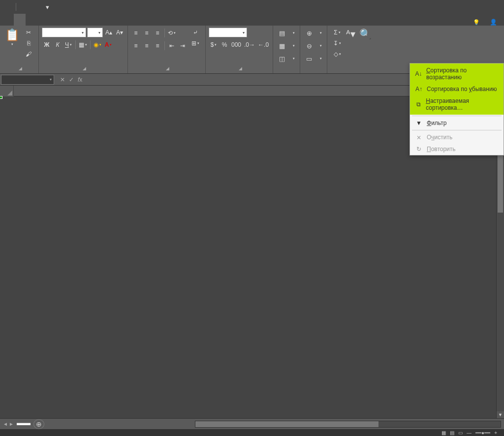 This screenshot has width=504, height=436. Describe the element at coordinates (419, 123) in the screenshot. I see `filter-icon: ▼` at that location.